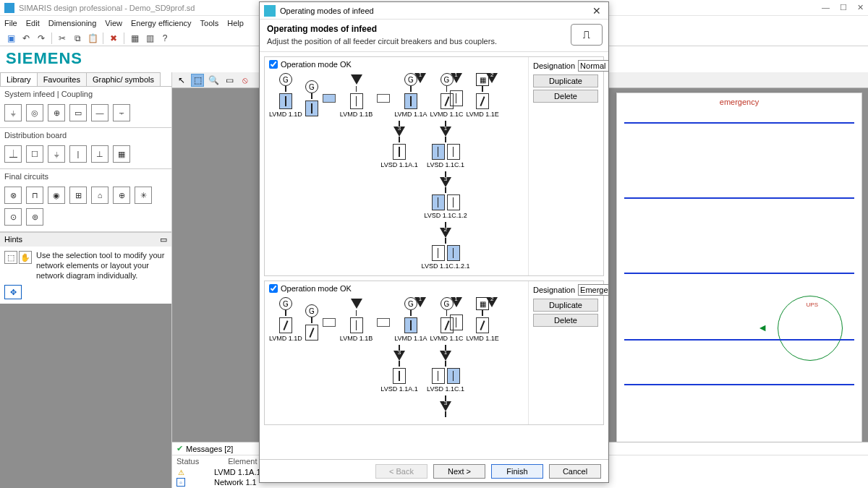  I want to click on cut-icon: ✂, so click(62, 38).